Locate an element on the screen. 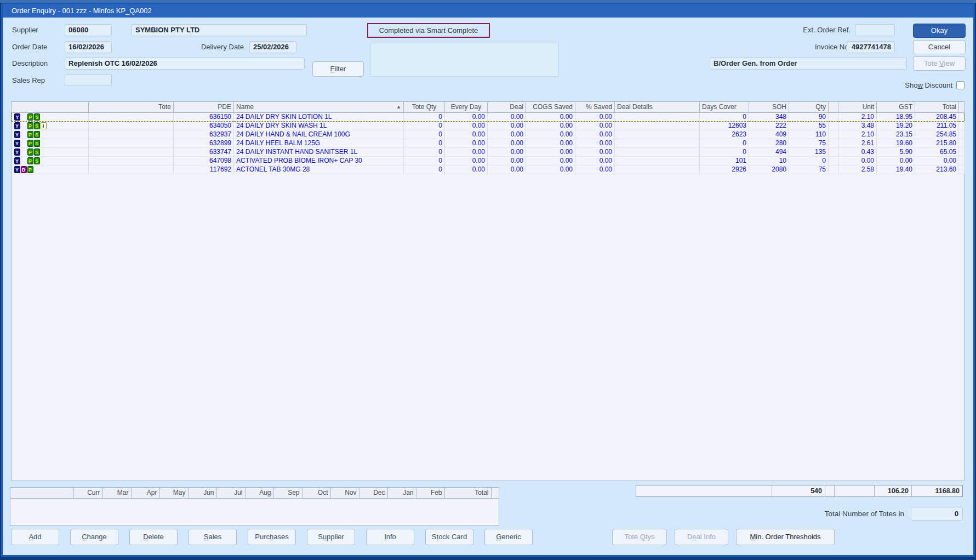  add-button: Add is located at coordinates (35, 537).